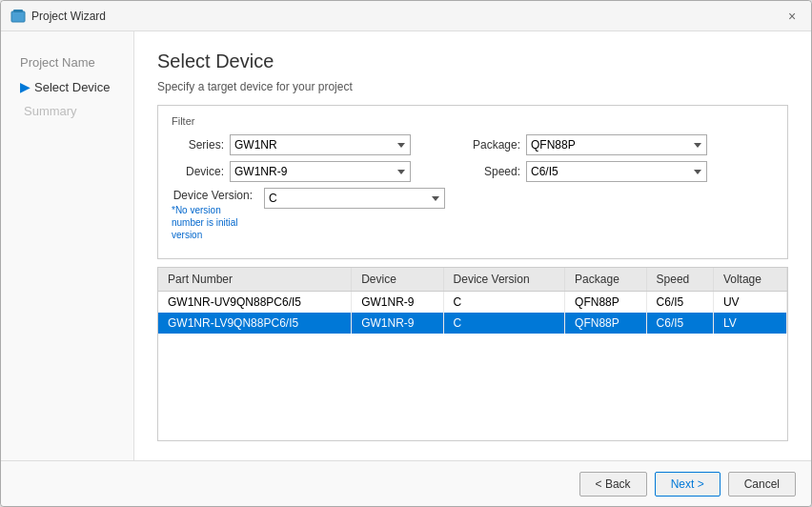 This screenshot has height=507, width=812. I want to click on col-device-version: Device Version, so click(504, 280).